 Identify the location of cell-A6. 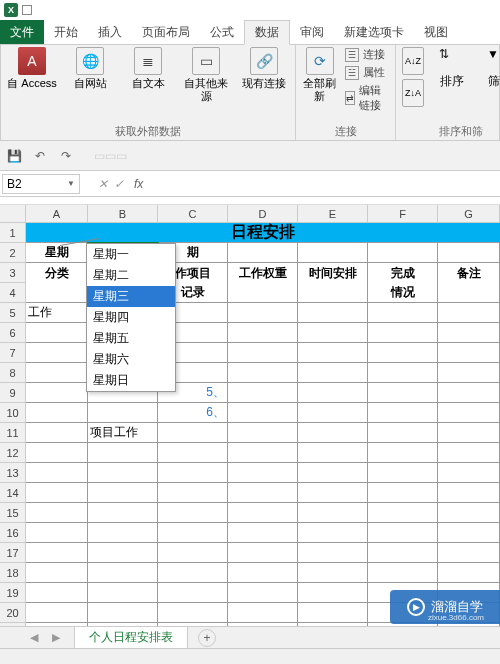
(57, 333).